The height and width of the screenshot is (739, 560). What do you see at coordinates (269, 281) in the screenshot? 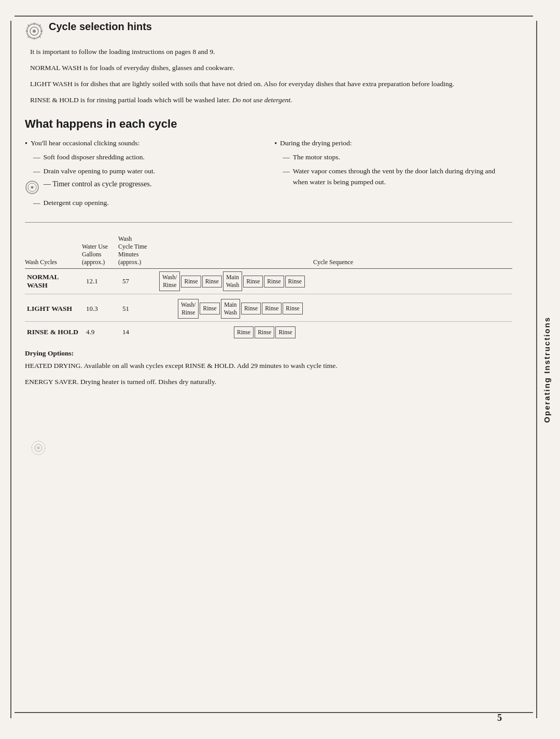
I see `table-row: NORMAL WASH12.157Wash/RinseRinseRinseMai…` at bounding box center [269, 281].